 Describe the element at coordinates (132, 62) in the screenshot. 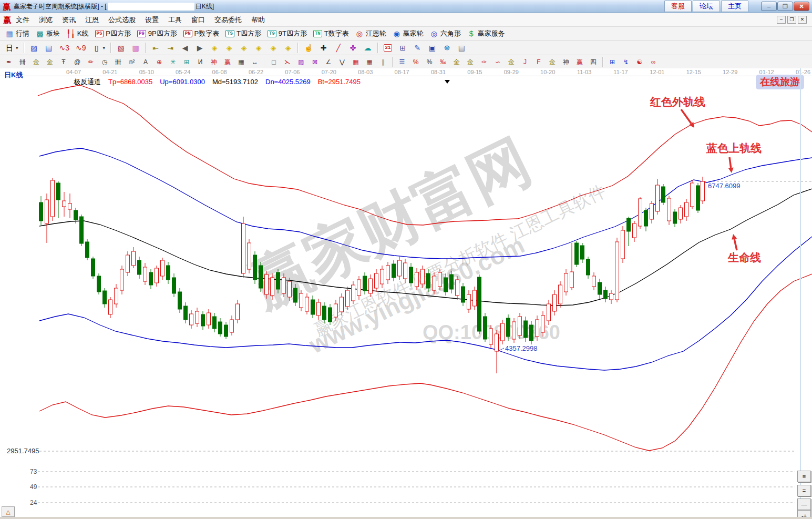

I see `n-square-button: n²` at that location.